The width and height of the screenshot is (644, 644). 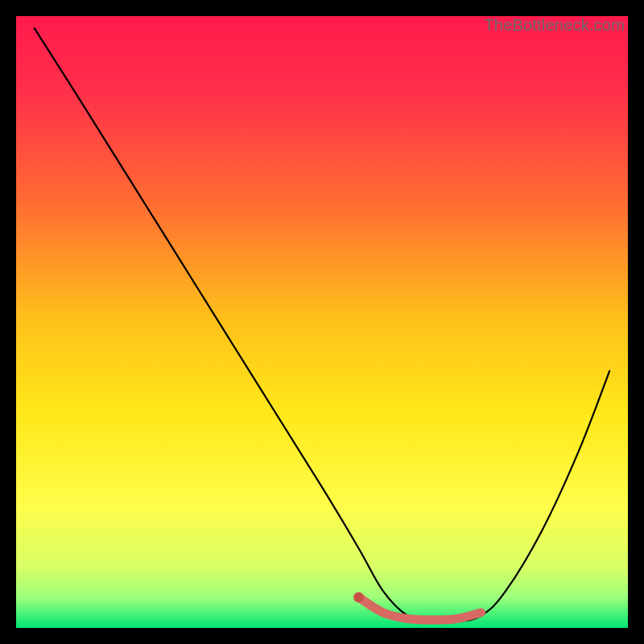 What do you see at coordinates (359, 597) in the screenshot?
I see `optimal-point-dot` at bounding box center [359, 597].